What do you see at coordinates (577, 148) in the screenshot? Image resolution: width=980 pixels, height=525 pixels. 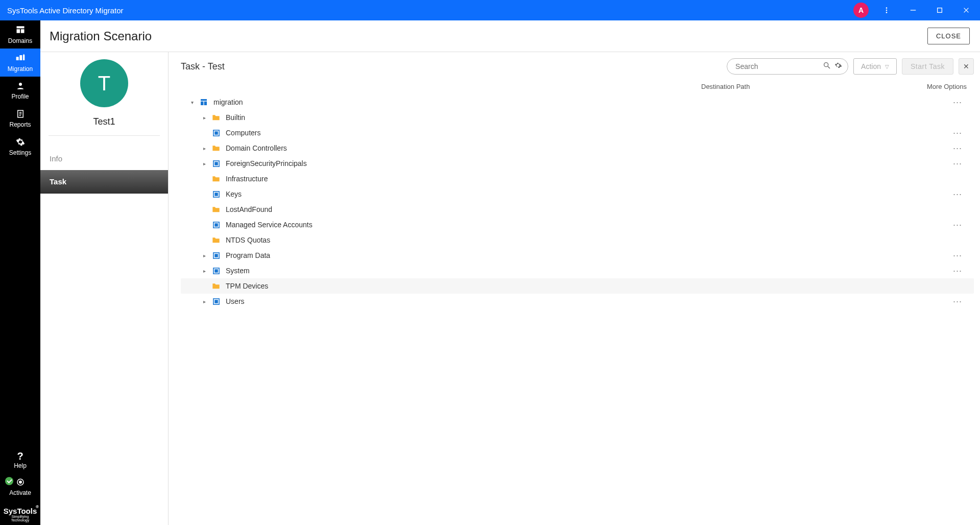 I see `tree-row: ▸Domain Controllers···` at bounding box center [577, 148].